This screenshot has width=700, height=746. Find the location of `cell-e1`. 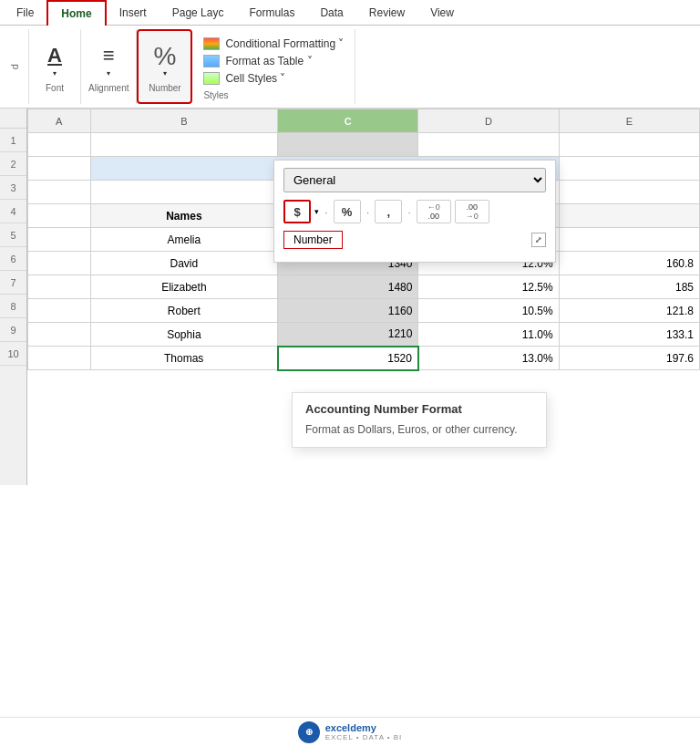

cell-e1 is located at coordinates (629, 145).